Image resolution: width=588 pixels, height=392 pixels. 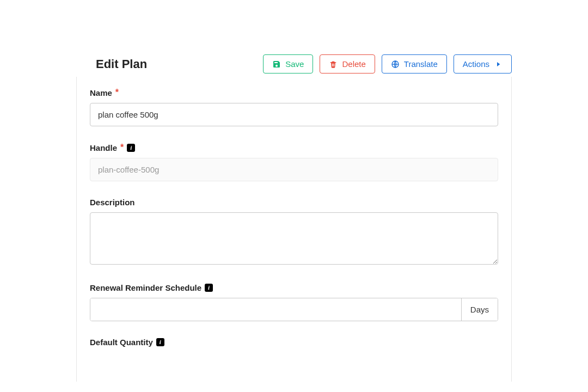 I want to click on handle-field-group: Handle * i, so click(x=294, y=162).